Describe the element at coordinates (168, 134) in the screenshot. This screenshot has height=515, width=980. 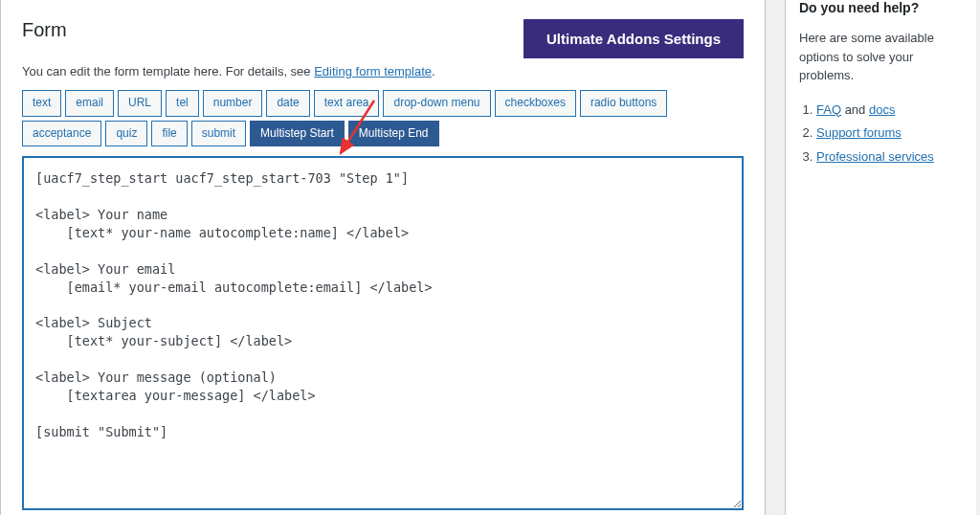
I see `tag-file-button: file` at that location.